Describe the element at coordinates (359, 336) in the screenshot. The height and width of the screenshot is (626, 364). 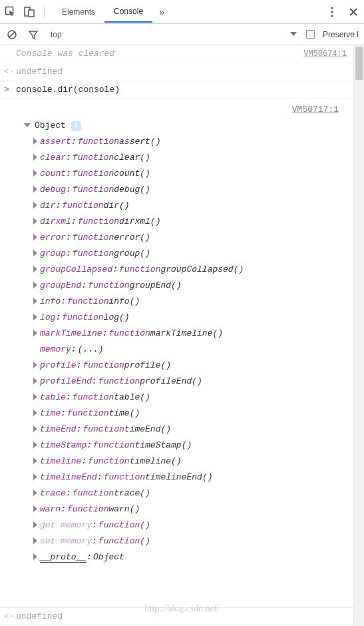
I see `vertical-scrollbar` at that location.